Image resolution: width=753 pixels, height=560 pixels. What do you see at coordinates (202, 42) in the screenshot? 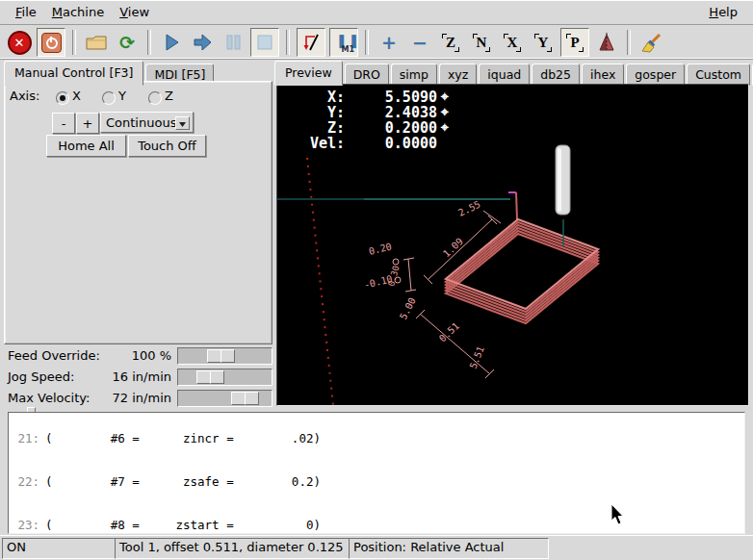
I see `step-arrow-icon` at bounding box center [202, 42].